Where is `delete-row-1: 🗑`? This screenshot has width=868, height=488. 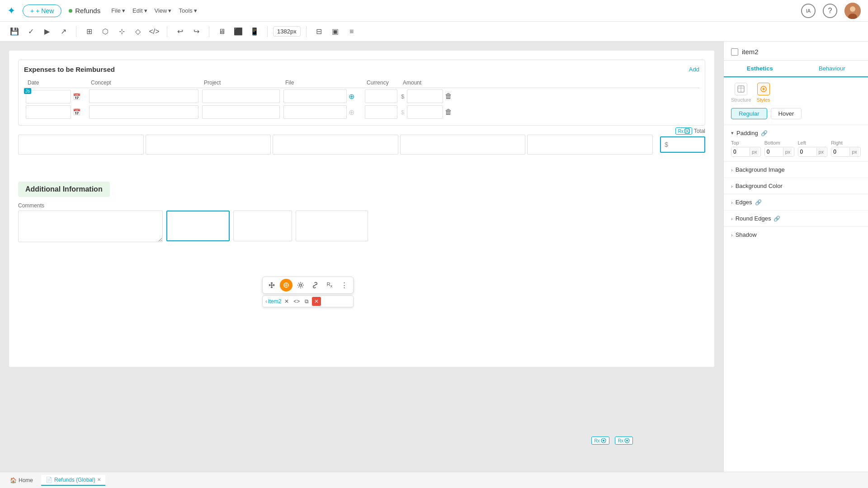
delete-row-1: 🗑 is located at coordinates (448, 96).